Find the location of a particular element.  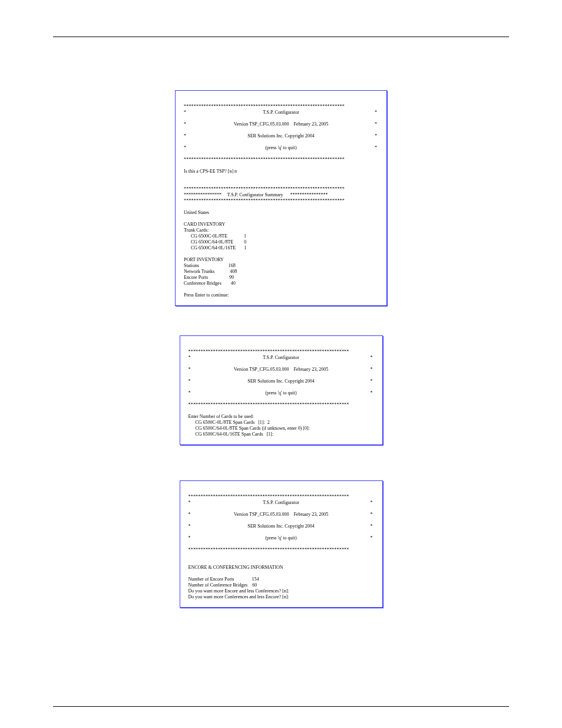

country: United States is located at coordinates (197, 212).